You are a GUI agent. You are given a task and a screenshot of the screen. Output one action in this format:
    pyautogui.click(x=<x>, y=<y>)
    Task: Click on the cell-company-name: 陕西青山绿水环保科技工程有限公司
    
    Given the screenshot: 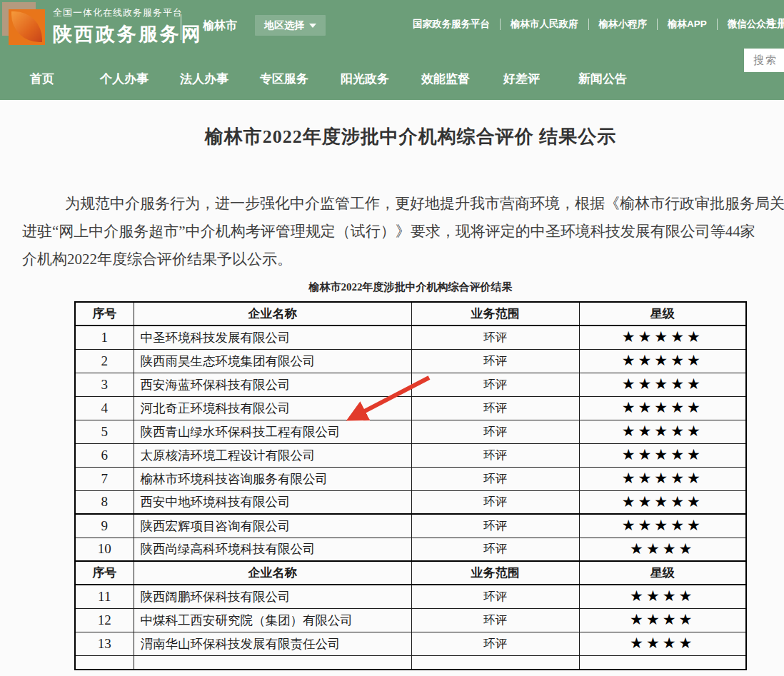 What is the action you would take?
    pyautogui.click(x=273, y=431)
    